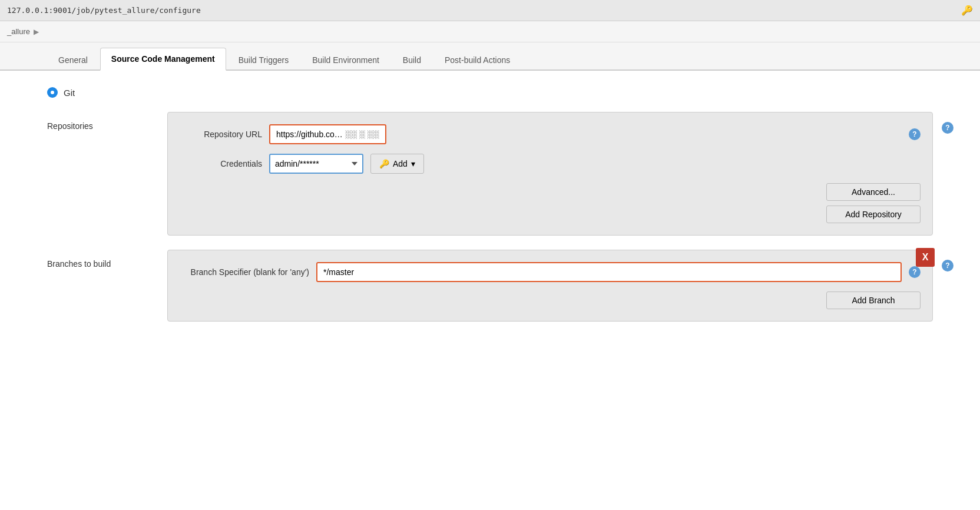 The image size is (980, 510). Describe the element at coordinates (19, 32) in the screenshot. I see `breadcrumb-text: _allure` at that location.